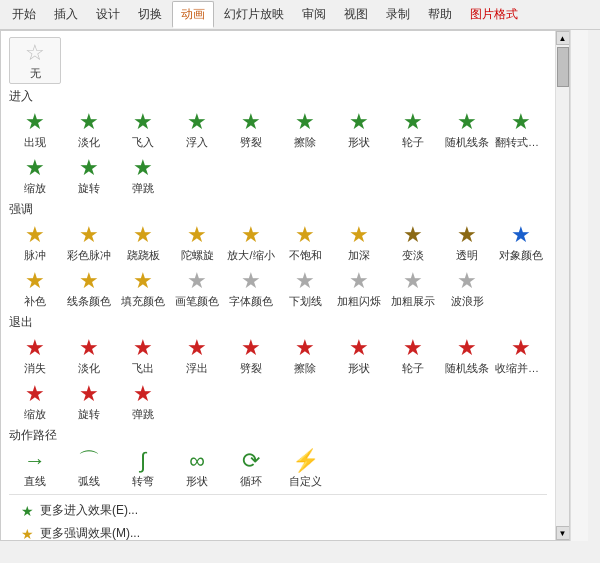  Describe the element at coordinates (197, 301) in the screenshot. I see `anim-label: 画笔颜色` at that location.